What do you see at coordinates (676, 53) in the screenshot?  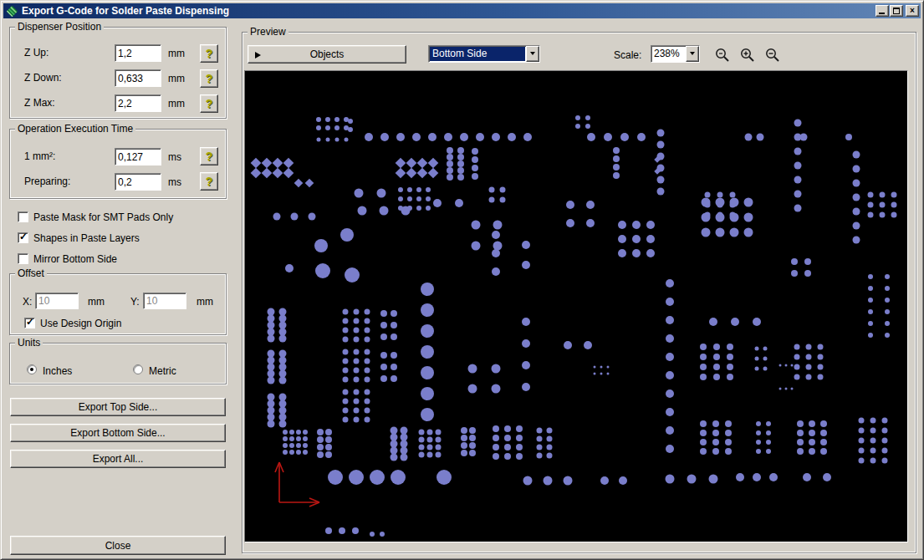 I see `scale-select: 238%` at bounding box center [676, 53].